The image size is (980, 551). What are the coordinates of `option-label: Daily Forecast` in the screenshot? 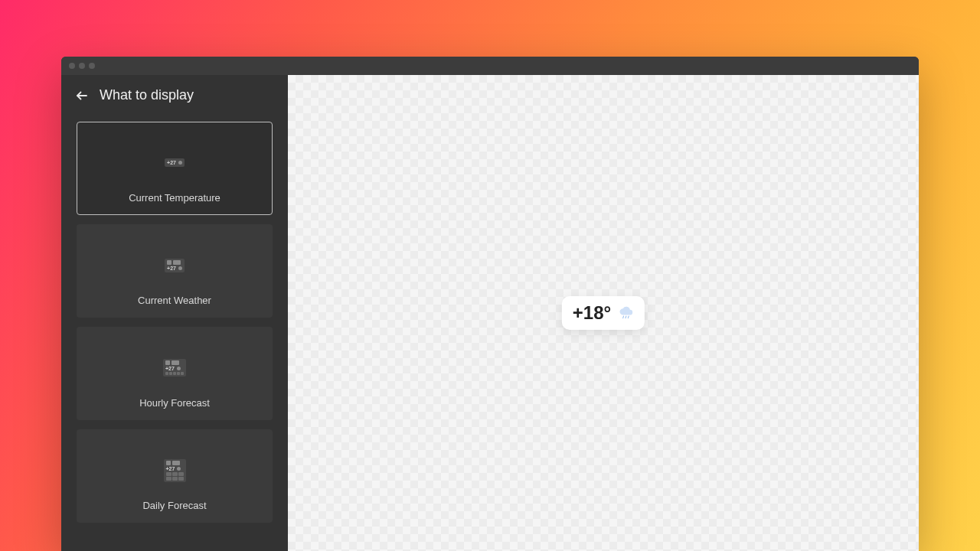 It's located at (175, 505).